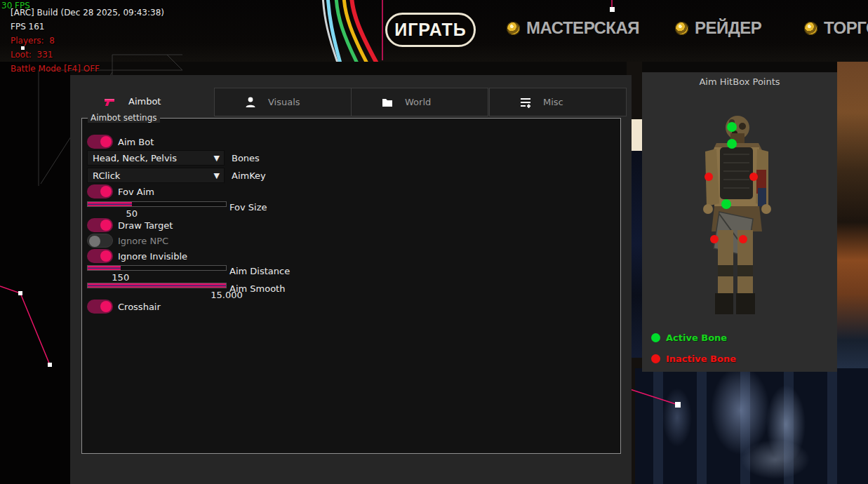 This screenshot has height=484, width=868. What do you see at coordinates (846, 28) in the screenshot?
I see `menu-item-label: ТОРГО` at bounding box center [846, 28].